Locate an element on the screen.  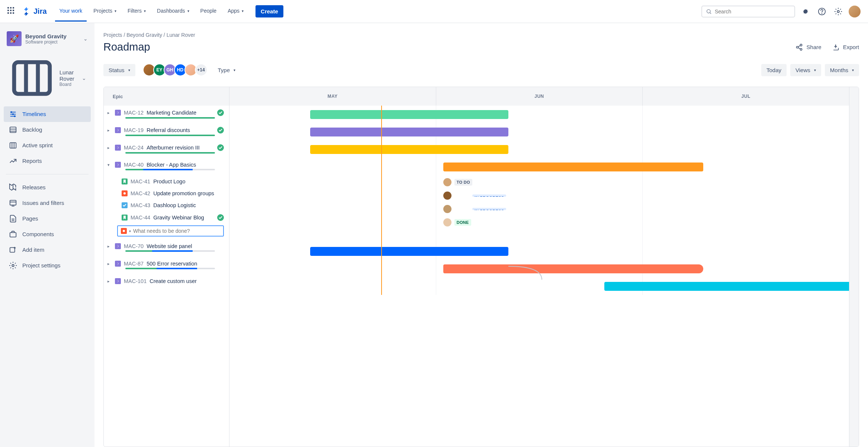
issue-title: Product Logo is located at coordinates (169, 181).